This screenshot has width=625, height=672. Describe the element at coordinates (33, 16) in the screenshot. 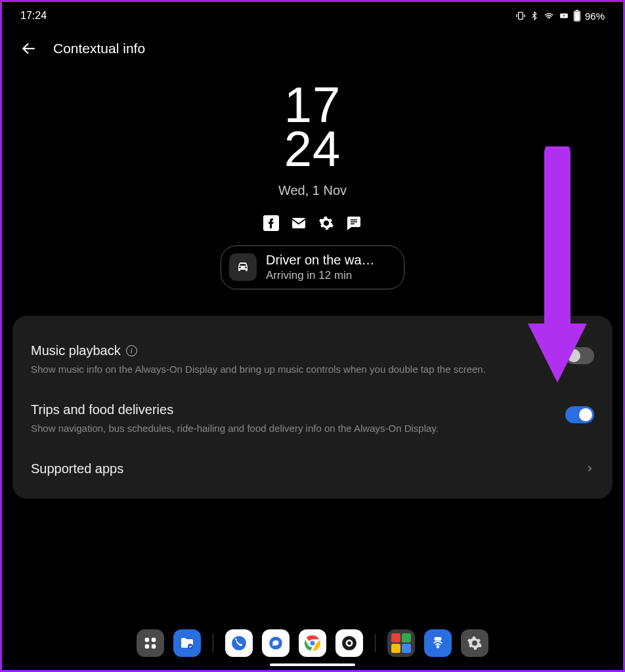

I see `status-time: 17:24` at that location.